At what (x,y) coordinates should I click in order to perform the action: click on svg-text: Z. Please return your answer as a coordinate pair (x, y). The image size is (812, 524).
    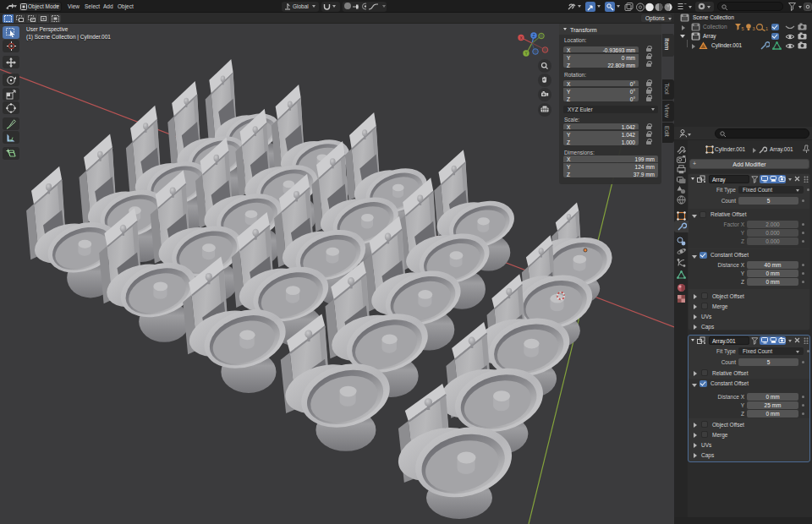
    Looking at the image, I should click on (535, 35).